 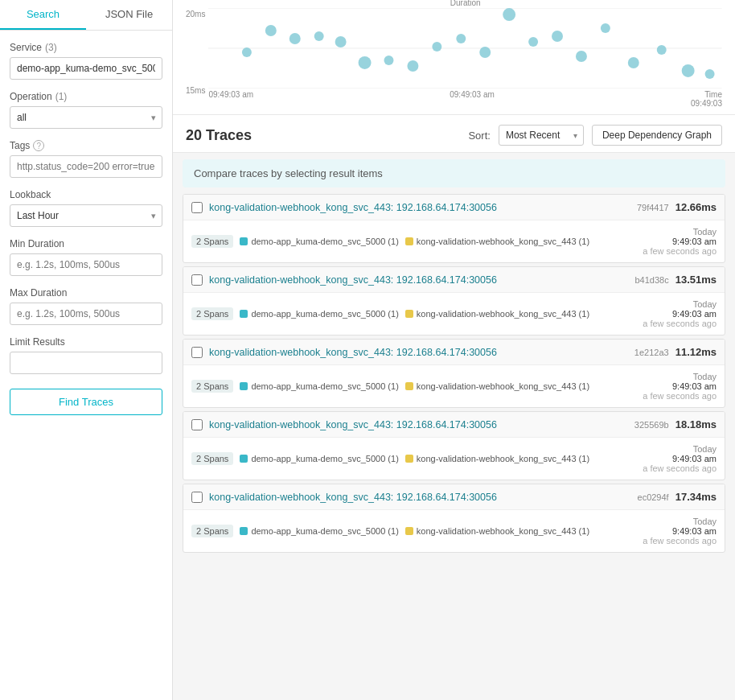 What do you see at coordinates (541, 135) in the screenshot?
I see `sort-select: Most Recent Longest First Shortest First` at bounding box center [541, 135].